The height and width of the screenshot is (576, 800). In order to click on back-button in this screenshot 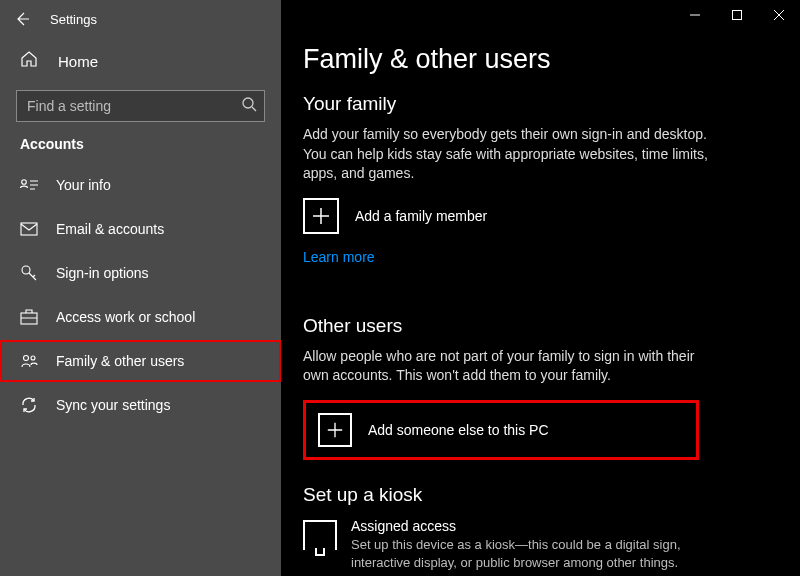, I will do `click(22, 19)`.